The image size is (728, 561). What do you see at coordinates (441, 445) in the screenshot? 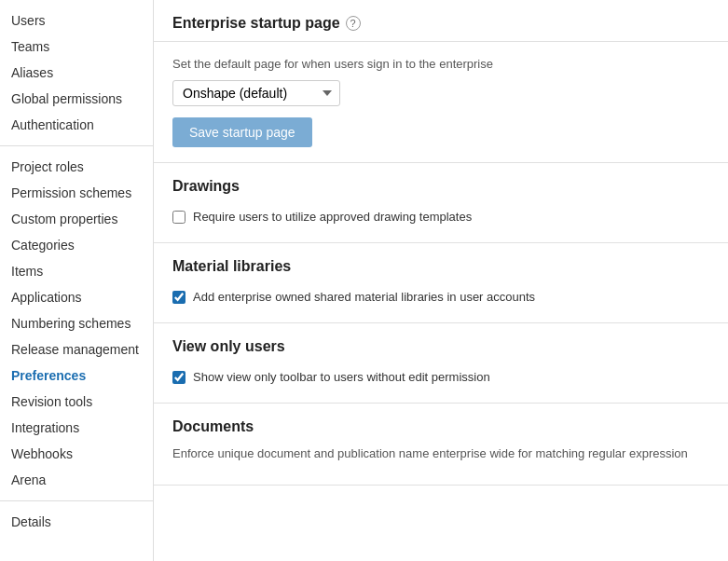
I see `documents-section: Documents Enforce unique document and pu…` at bounding box center [441, 445].